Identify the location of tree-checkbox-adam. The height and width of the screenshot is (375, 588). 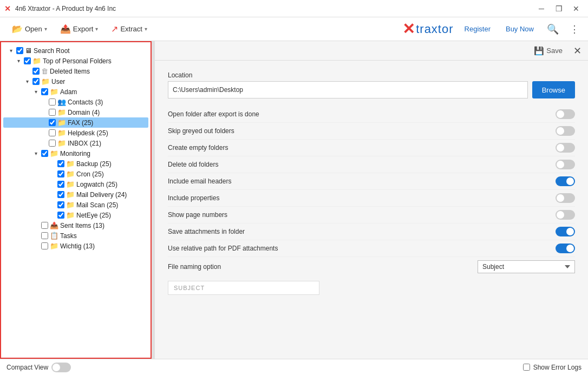
(44, 92).